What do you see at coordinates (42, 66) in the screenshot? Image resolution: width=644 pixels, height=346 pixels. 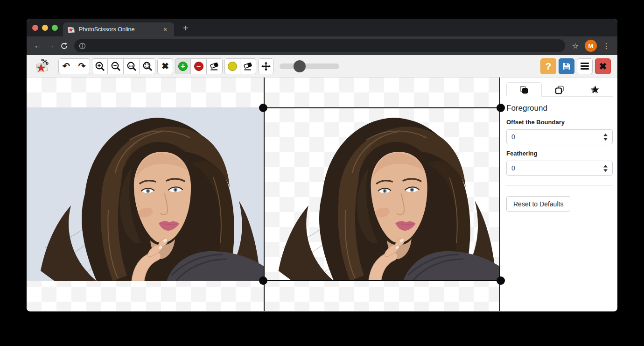 I see `photoscissors-logo` at bounding box center [42, 66].